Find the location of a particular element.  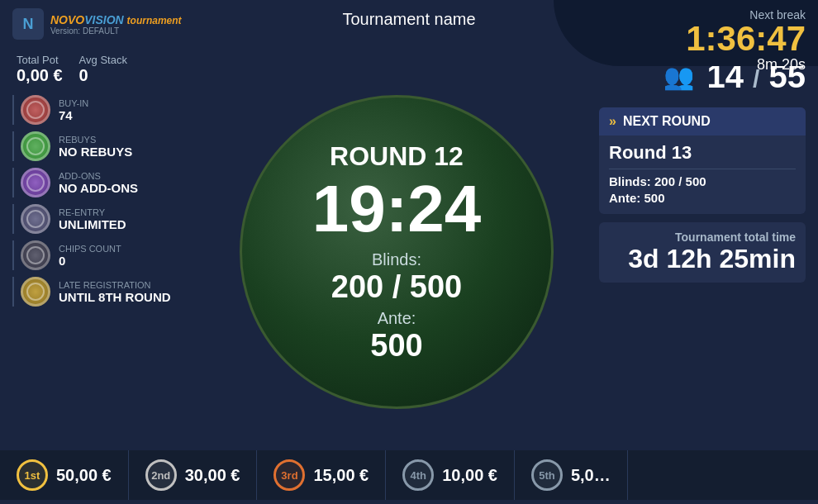

chip-lateReg-label: LATE REGISTRATION is located at coordinates (115, 285).